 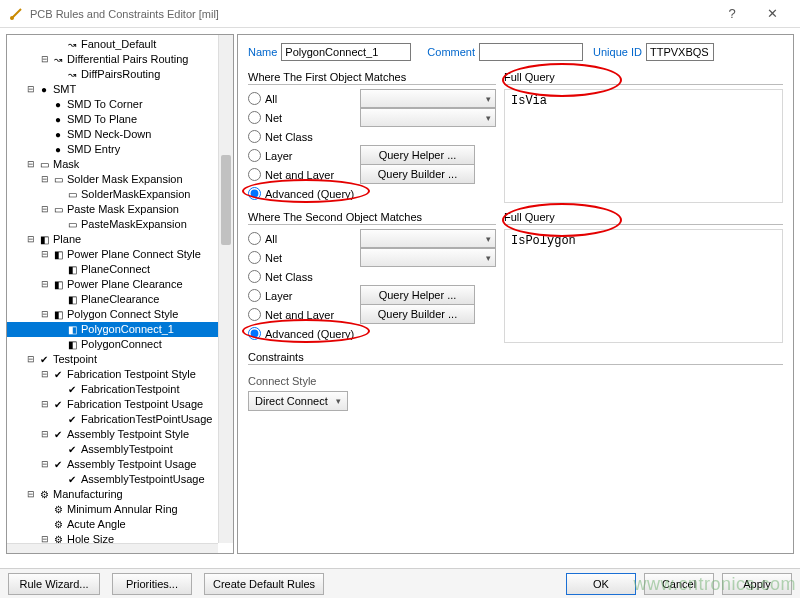 What do you see at coordinates (120, 210) in the screenshot?
I see `tree-item: ⊟▭Paste Mask Expansion` at bounding box center [120, 210].